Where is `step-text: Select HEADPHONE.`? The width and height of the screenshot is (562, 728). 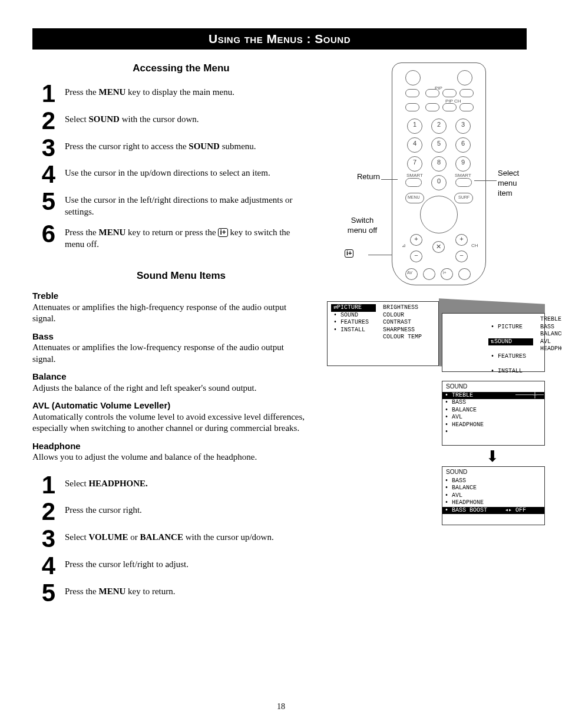 step-text: Select HEADPHONE. is located at coordinates (106, 482).